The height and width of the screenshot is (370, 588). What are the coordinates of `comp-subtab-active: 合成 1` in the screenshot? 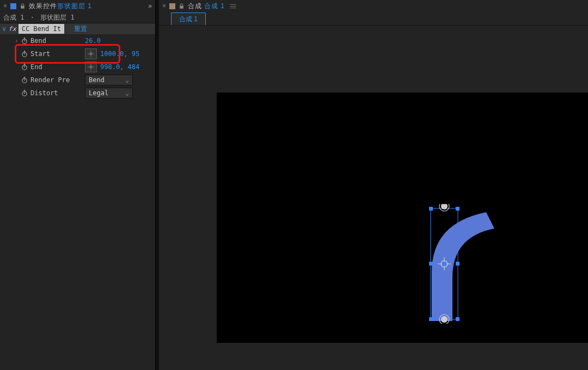 It's located at (188, 18).